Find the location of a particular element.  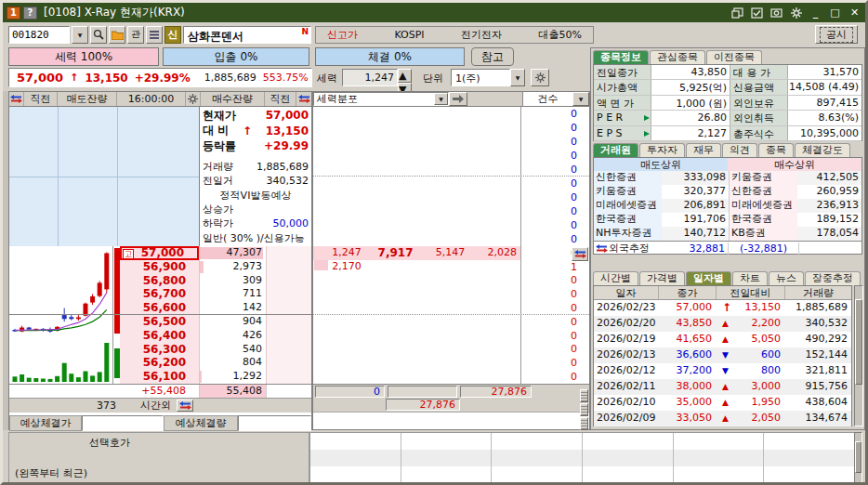

tab-거래원: 거래원 is located at coordinates (615, 151).